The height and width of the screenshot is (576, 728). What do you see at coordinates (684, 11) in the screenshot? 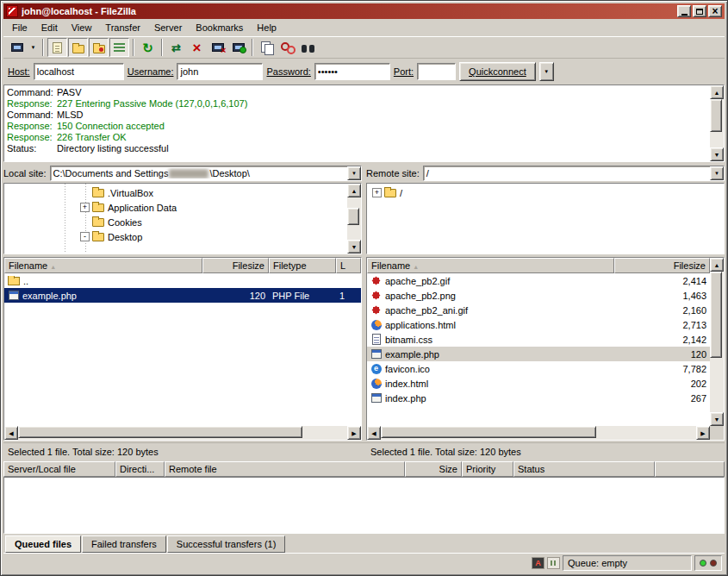
I see `minimize-button` at bounding box center [684, 11].